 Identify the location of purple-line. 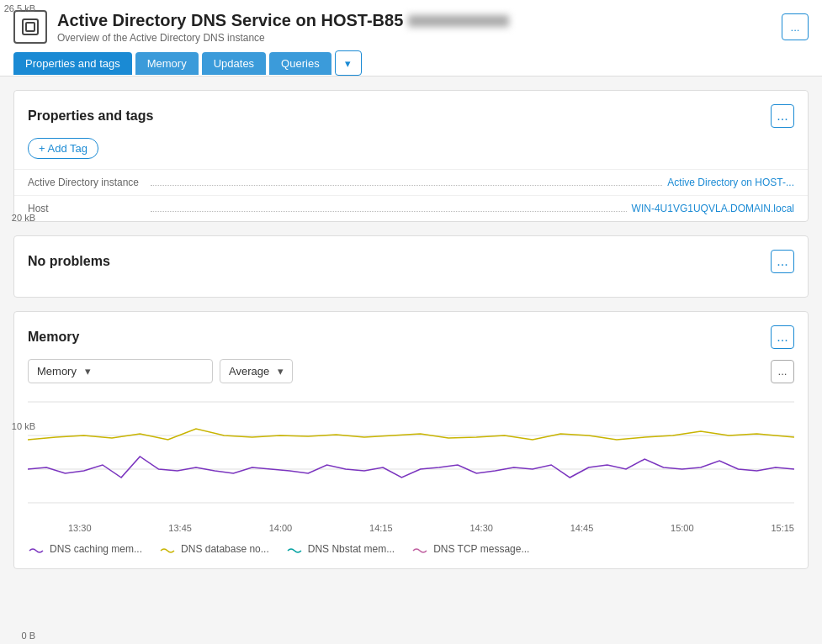
(411, 467).